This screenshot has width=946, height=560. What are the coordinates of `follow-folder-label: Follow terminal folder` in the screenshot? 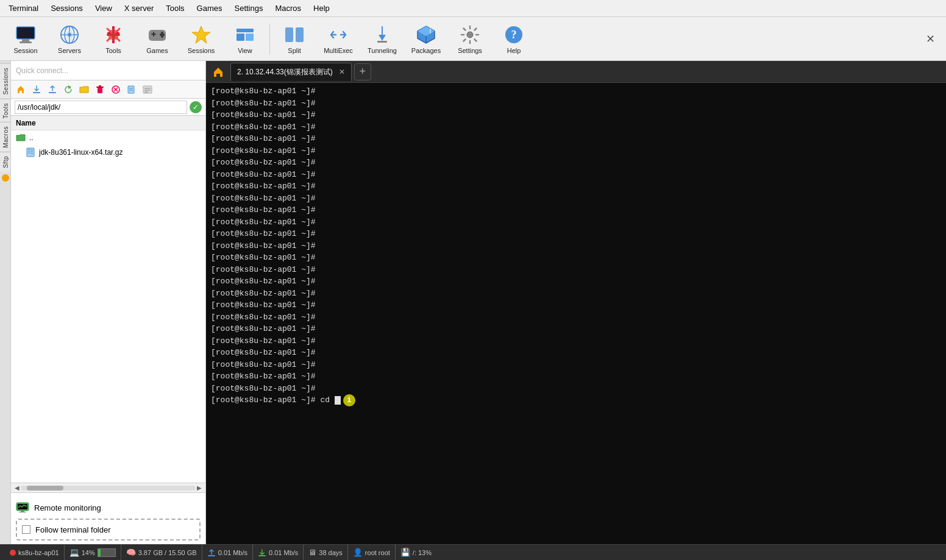 It's located at (73, 530).